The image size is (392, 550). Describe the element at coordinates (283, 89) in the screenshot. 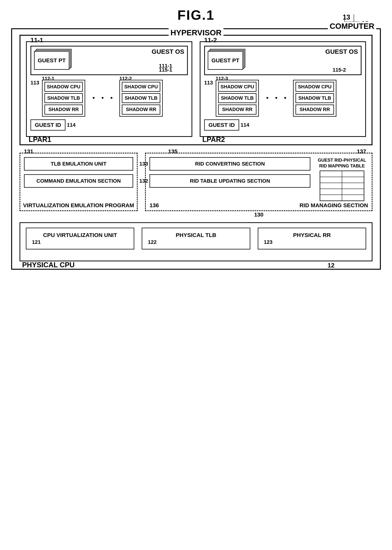

I see `lpar2-box: 11-2 GUEST OS GUEST PT 115-2` at that location.